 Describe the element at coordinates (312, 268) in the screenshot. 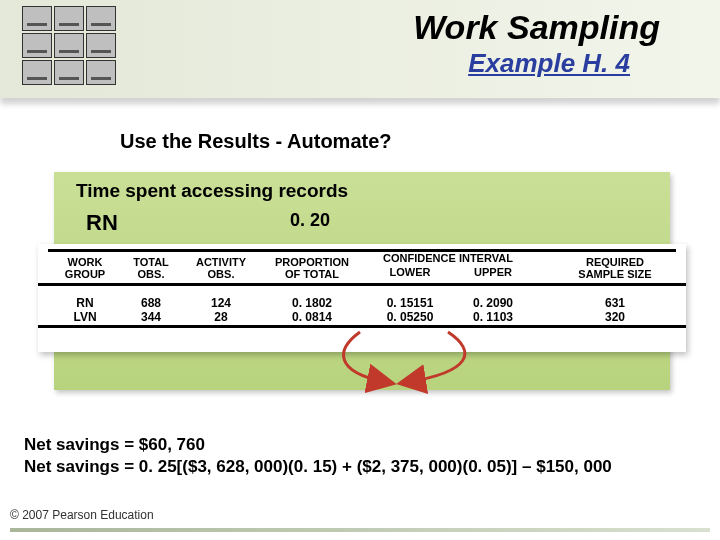

I see `th-proportion: PROPORTIONOF TOTAL` at that location.